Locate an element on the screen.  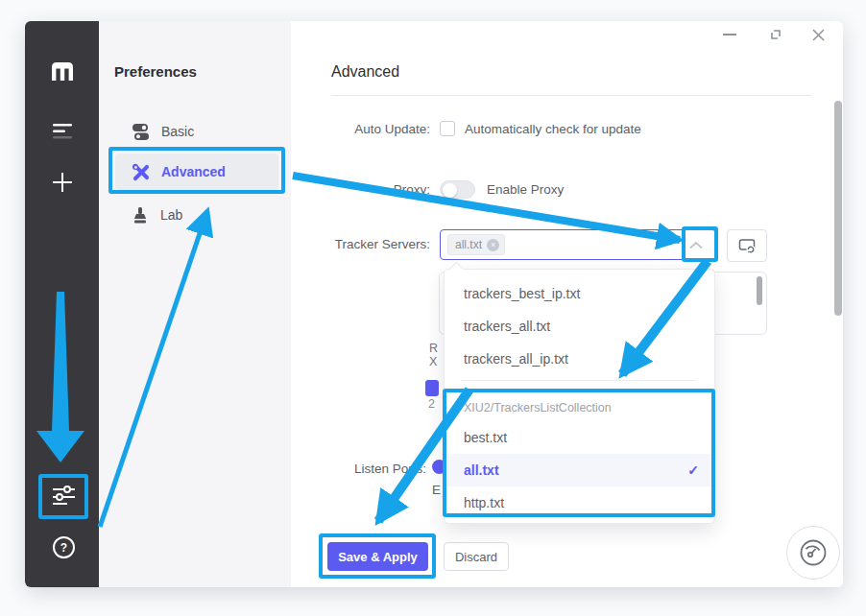
hint-text-fragment: E is located at coordinates (436, 489).